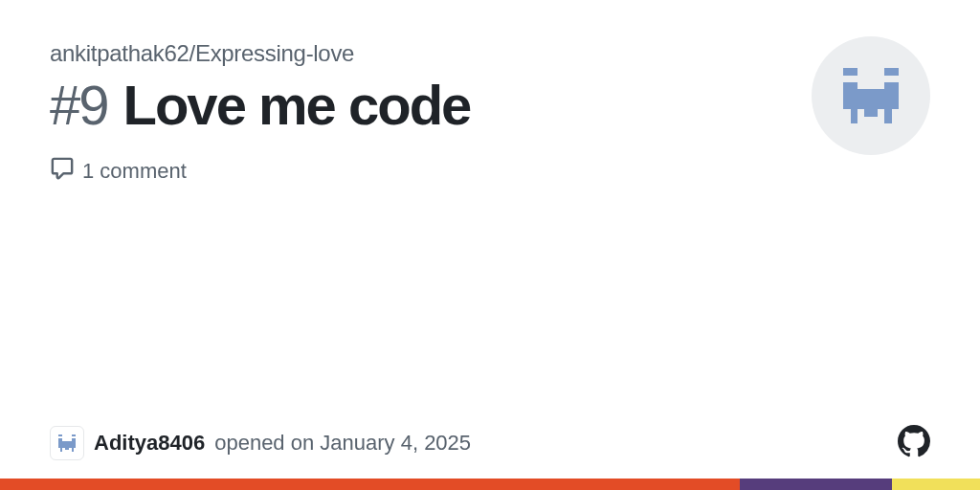 This screenshot has height=490, width=980. I want to click on repo-path: ankitpathak62/Expressing-love, so click(431, 54).